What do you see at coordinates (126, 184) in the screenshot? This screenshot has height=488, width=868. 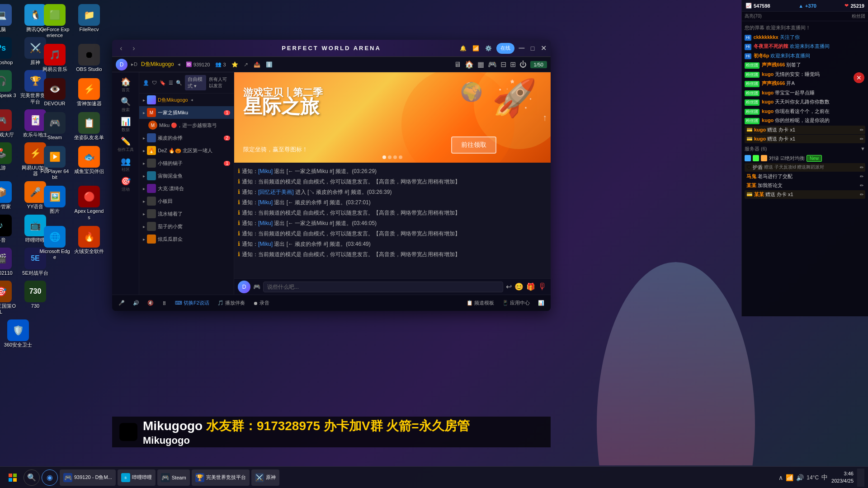 I see `sidebar-activity: 🎯 活动` at bounding box center [126, 184].